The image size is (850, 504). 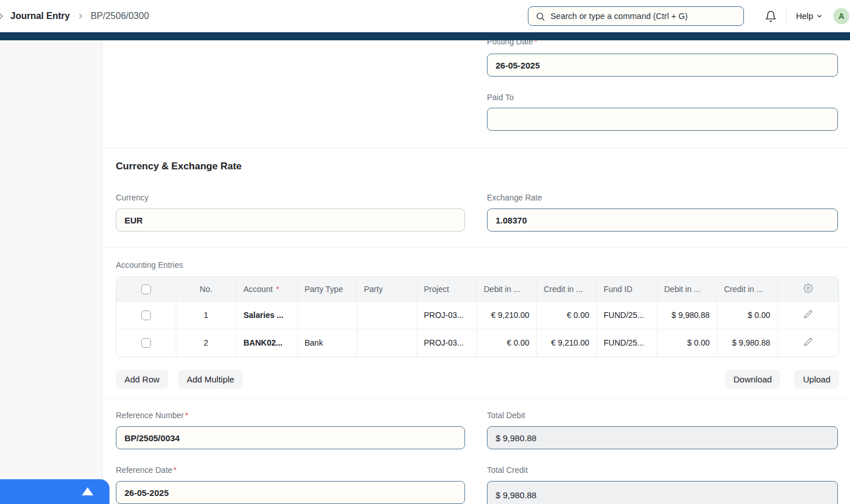 What do you see at coordinates (290, 198) in the screenshot?
I see `currency-label: Currency` at bounding box center [290, 198].